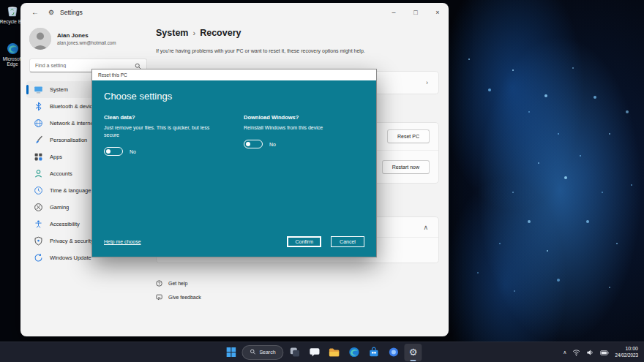 This screenshot has height=362, width=644. What do you see at coordinates (86, 35) in the screenshot?
I see `profile-name: Alan Jones` at bounding box center [86, 35].